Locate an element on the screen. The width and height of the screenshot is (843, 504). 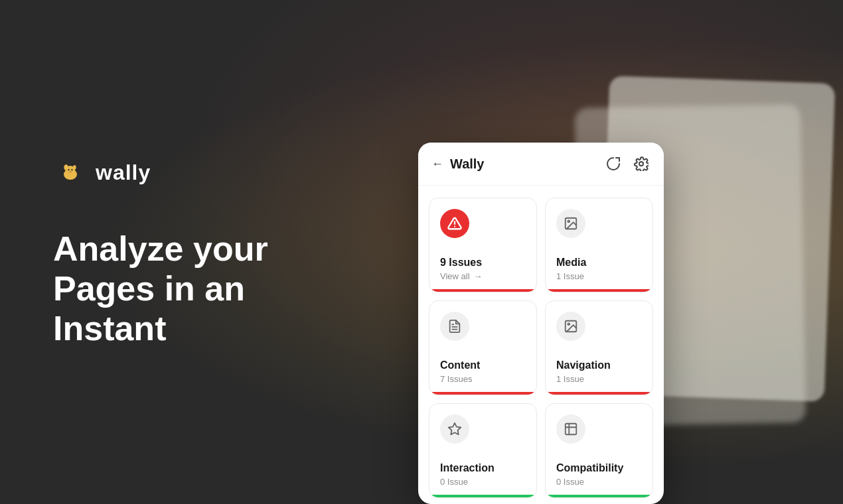
content-count: 7 Issues is located at coordinates (483, 379).